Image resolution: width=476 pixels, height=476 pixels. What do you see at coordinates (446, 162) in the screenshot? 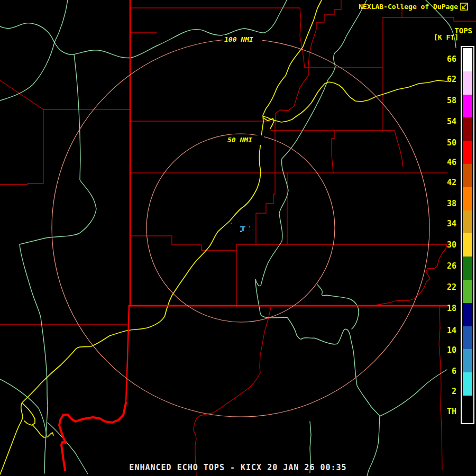
I see `colorbar-label: 46` at bounding box center [446, 162].